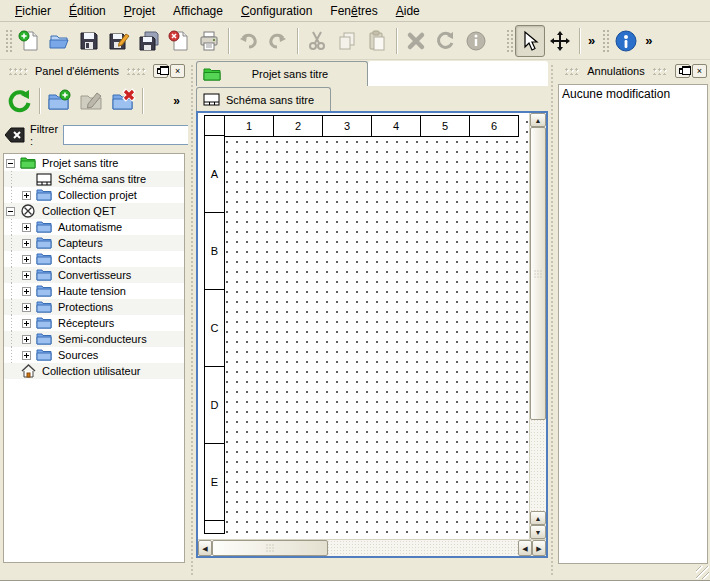 The height and width of the screenshot is (581, 710). Describe the element at coordinates (270, 548) in the screenshot. I see `horizontal-scrollbar-thumb` at that location.